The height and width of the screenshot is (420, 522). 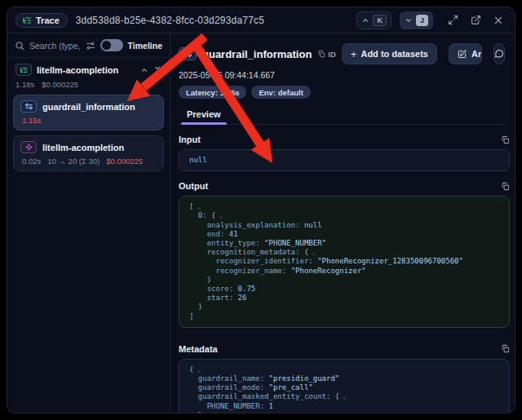 What do you see at coordinates (344, 160) in the screenshot?
I see `input-json-view: null` at bounding box center [344, 160].